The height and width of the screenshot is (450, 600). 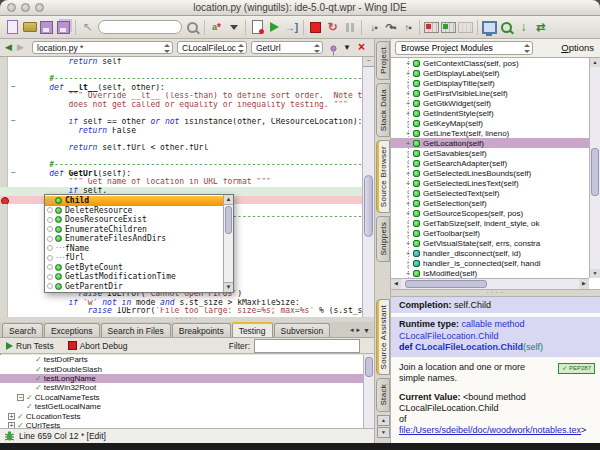 What do you see at coordinates (40, 8) in the screenshot?
I see `window-zoom-button` at bounding box center [40, 8].